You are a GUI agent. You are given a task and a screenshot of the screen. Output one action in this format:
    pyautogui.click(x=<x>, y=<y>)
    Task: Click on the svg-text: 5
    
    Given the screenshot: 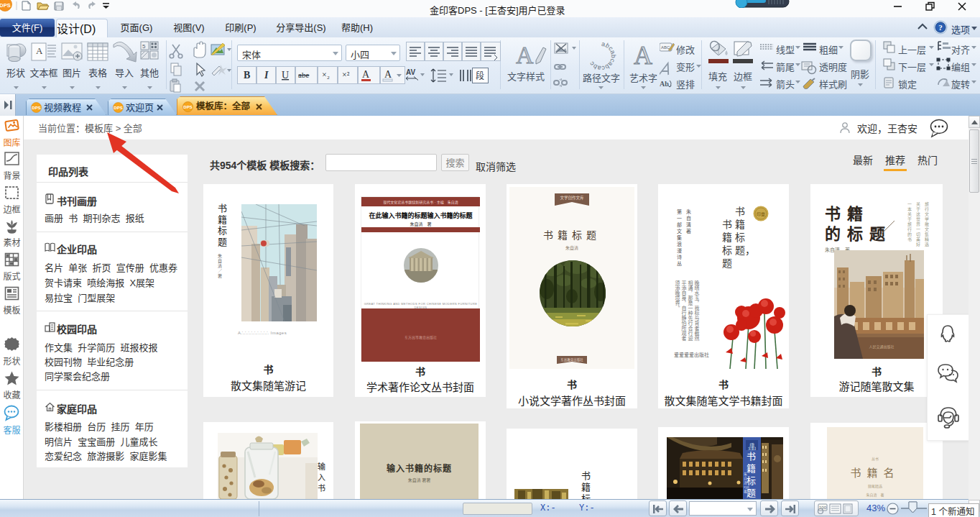 What is the action you would take?
    pyautogui.click(x=144, y=46)
    